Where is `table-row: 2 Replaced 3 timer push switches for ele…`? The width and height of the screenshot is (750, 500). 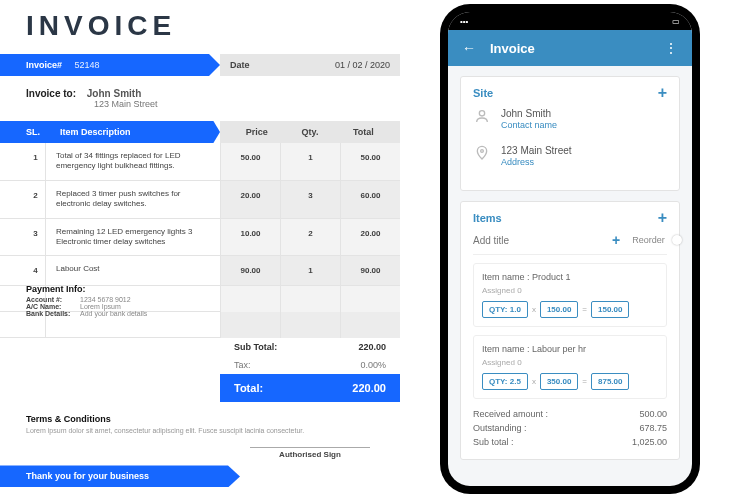 table-row: 2 Replaced 3 timer push switches for ele… is located at coordinates (200, 200).